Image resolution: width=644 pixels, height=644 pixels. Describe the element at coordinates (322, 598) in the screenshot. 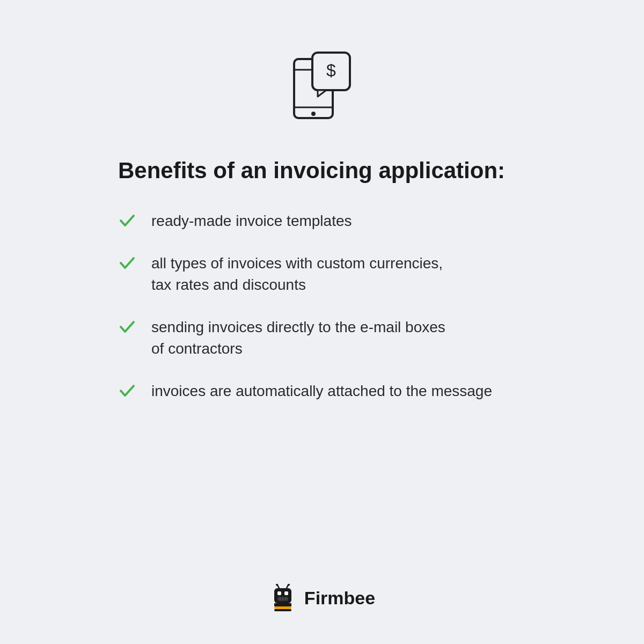

I see `firmbee-logo: Firmbee` at that location.